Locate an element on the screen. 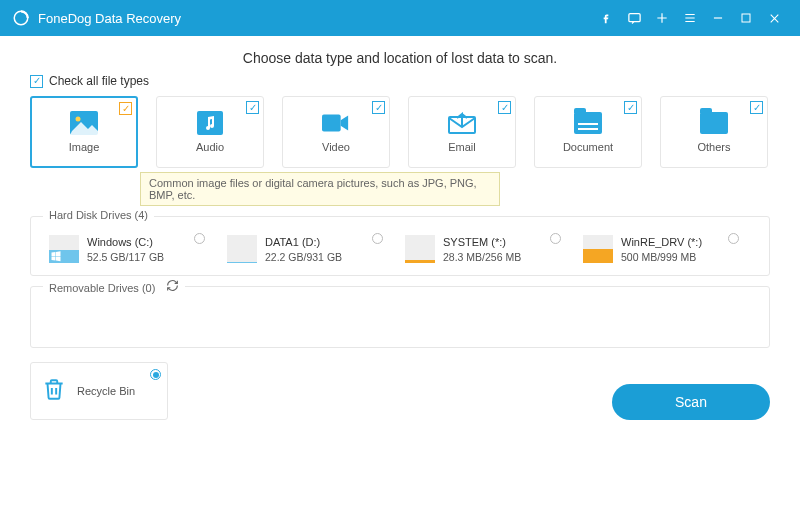 This screenshot has height=524, width=800. feedback-icon is located at coordinates (634, 18).